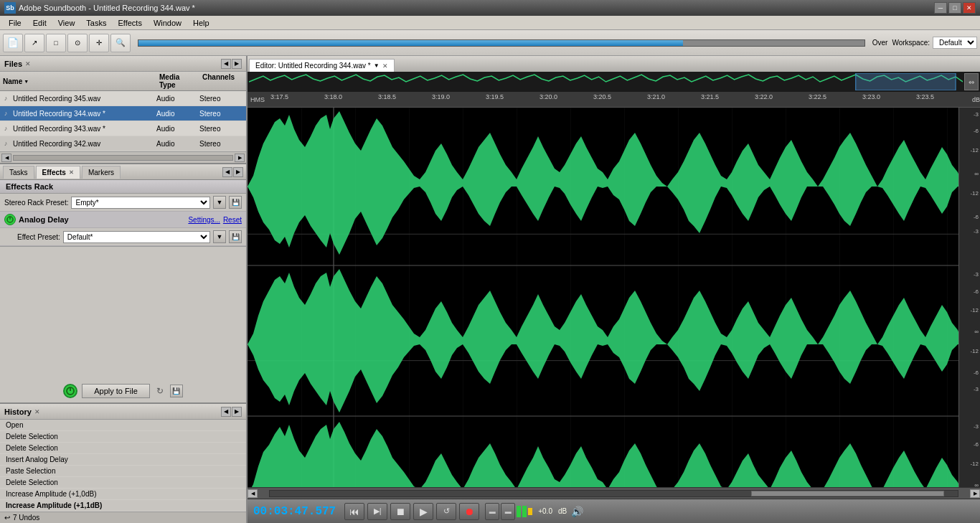  Describe the element at coordinates (235, 237) in the screenshot. I see `effect-preset-save: 💾` at that location.